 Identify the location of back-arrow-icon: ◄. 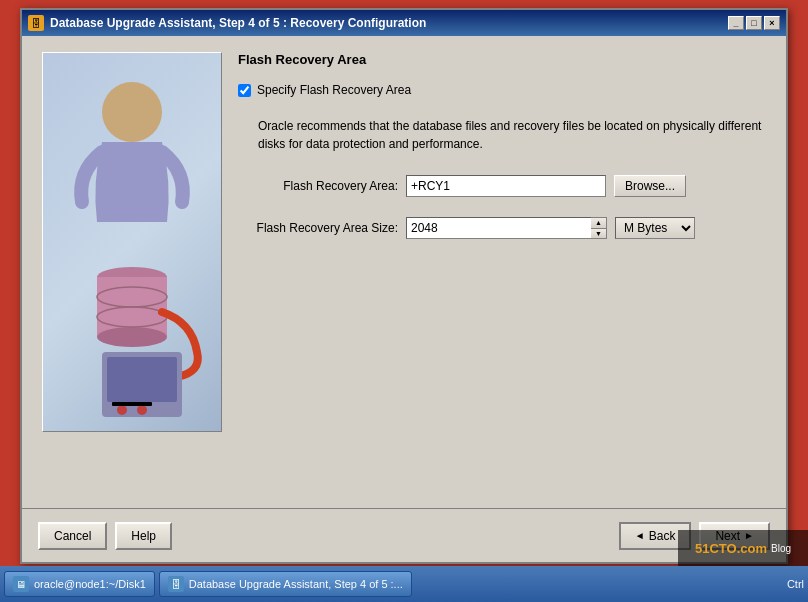
(640, 536).